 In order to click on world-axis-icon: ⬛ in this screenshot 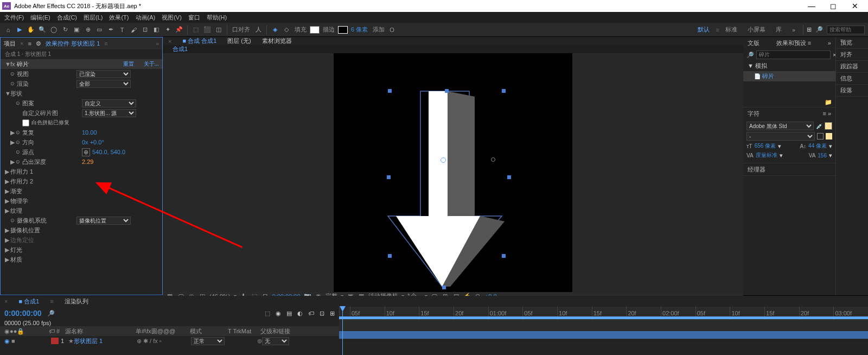, I will do `click(207, 30)`.